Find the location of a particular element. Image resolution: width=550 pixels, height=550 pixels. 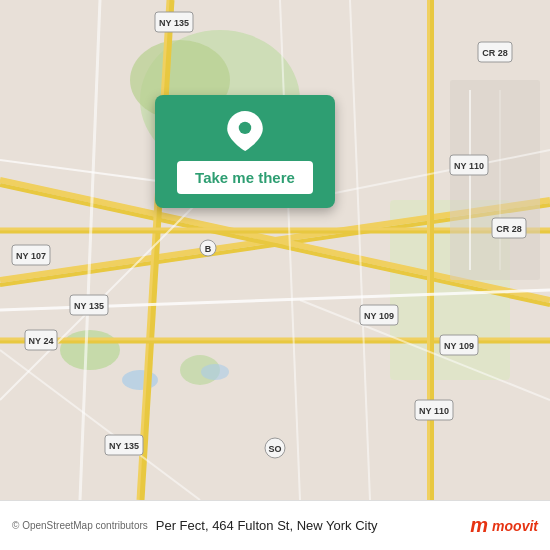

location-pin-icon is located at coordinates (245, 131).